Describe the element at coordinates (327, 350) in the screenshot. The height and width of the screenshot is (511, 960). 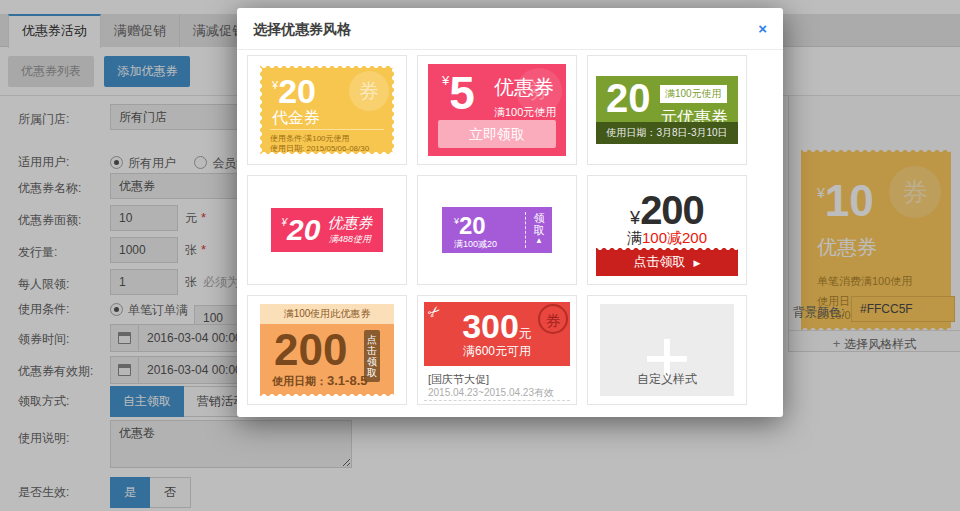
I see `coupon-sample: 满100使用此优惠券 200 点击领取 使用日期：3.1-8.5` at that location.